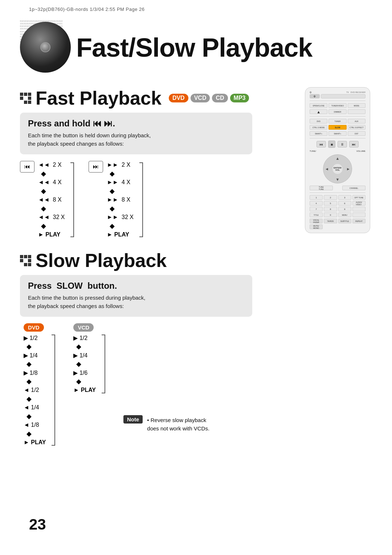 This screenshot has width=392, height=555. Describe the element at coordinates (338, 193) in the screenshot. I see `div4` at that location.